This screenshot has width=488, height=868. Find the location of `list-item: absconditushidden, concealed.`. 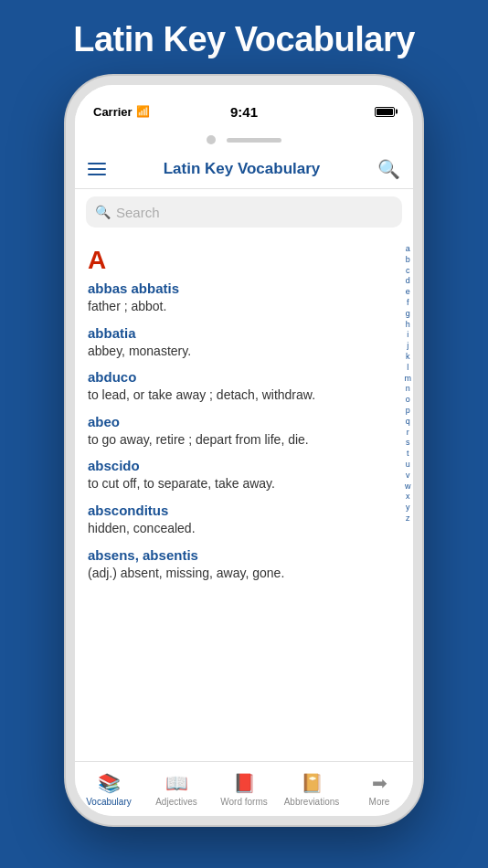

list-item: absconditushidden, concealed. is located at coordinates (244, 521).